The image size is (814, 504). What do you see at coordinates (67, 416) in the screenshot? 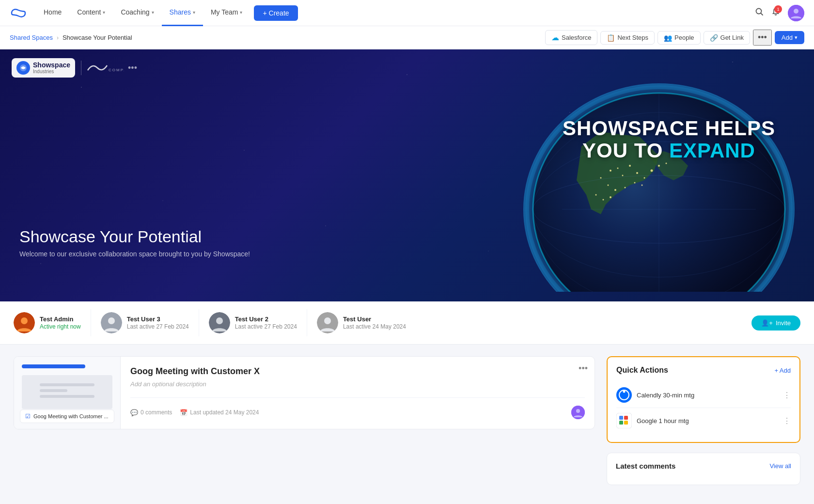
I see `meeting-thumb-label: ☑ Goog Meeting with Customer ...` at bounding box center [67, 416].